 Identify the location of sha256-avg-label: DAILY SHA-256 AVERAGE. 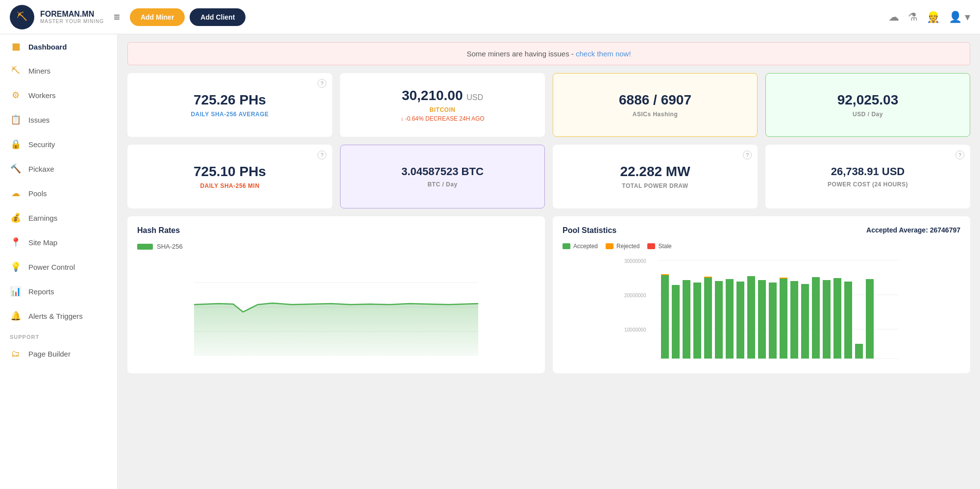
(229, 114).